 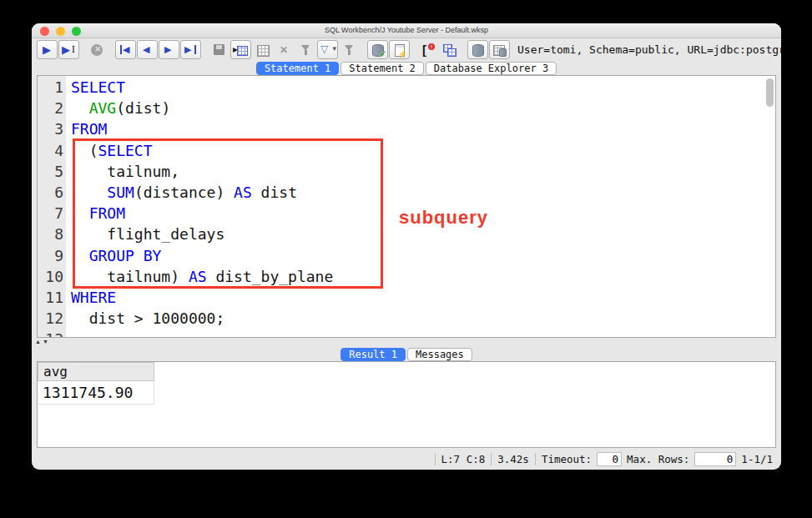 What do you see at coordinates (240, 50) in the screenshot?
I see `insert-row-button` at bounding box center [240, 50].